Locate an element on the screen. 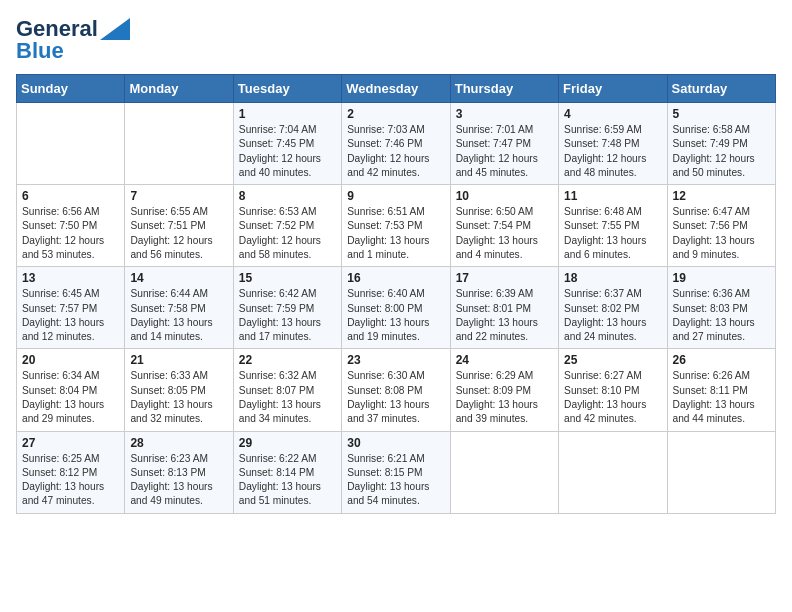 This screenshot has height=612, width=792. day-number: 12 is located at coordinates (722, 196).